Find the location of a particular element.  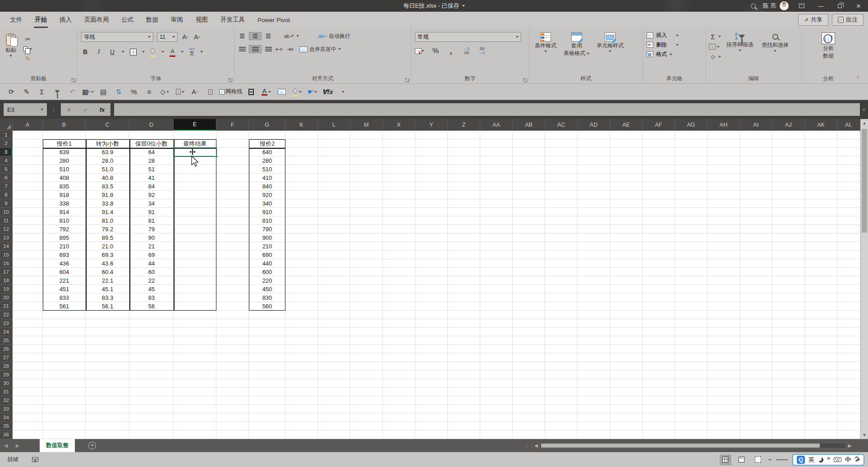

cell-G12: 790 is located at coordinates (267, 229).